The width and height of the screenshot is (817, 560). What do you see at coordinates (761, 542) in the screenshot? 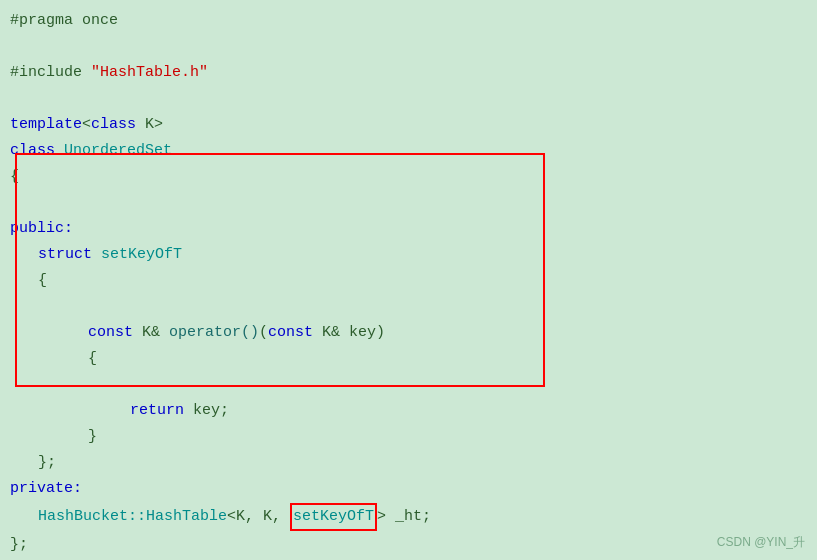
I see `watermark: CSDN @YIN_升` at bounding box center [761, 542].